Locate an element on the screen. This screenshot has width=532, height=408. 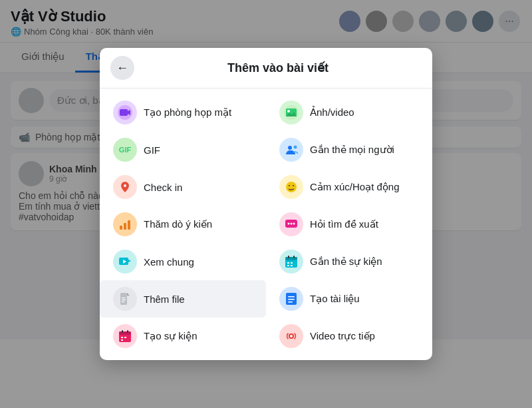
poll-icon is located at coordinates (125, 224).